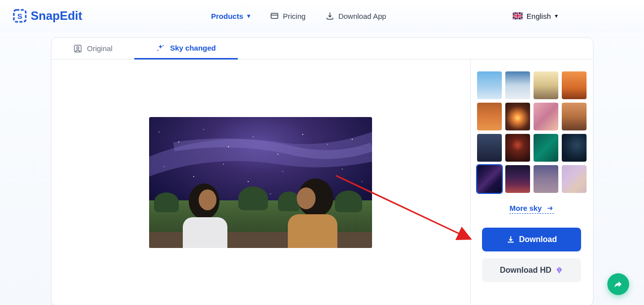 The width and height of the screenshot is (644, 305). Describe the element at coordinates (322, 16) in the screenshot. I see `header: S SnapEdit Products ▾ Pricing Download A…` at that location.